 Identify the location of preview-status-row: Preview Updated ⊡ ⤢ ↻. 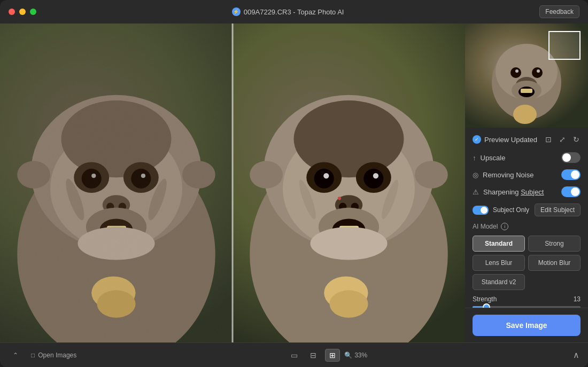
(527, 139).